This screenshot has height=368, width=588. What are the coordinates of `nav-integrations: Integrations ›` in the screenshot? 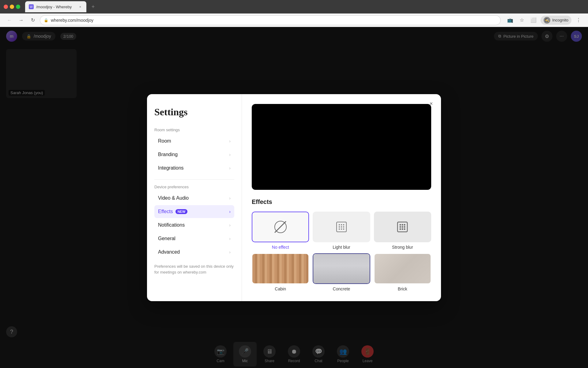 It's located at (194, 168).